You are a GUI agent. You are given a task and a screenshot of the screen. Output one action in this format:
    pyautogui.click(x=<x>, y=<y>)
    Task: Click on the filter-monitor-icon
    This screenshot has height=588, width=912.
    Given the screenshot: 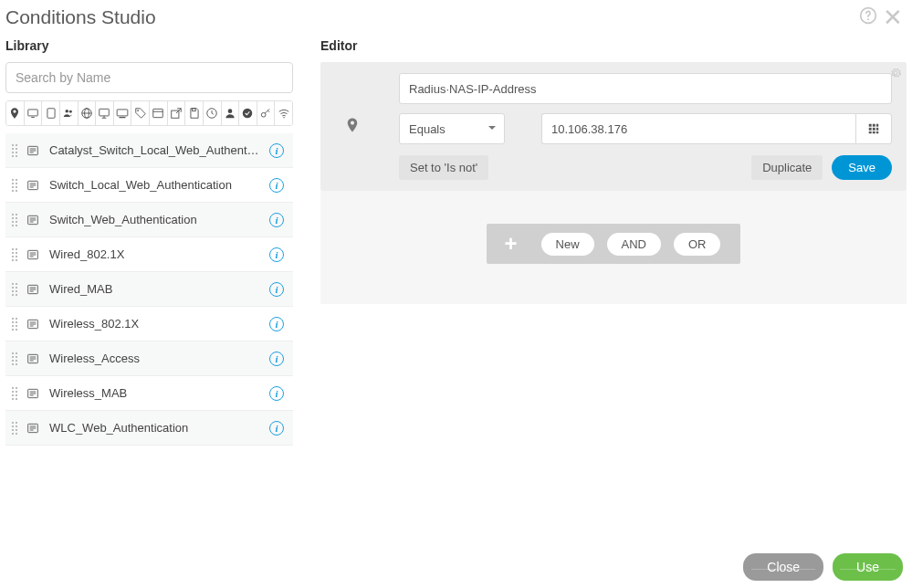 What is the action you would take?
    pyautogui.click(x=105, y=113)
    